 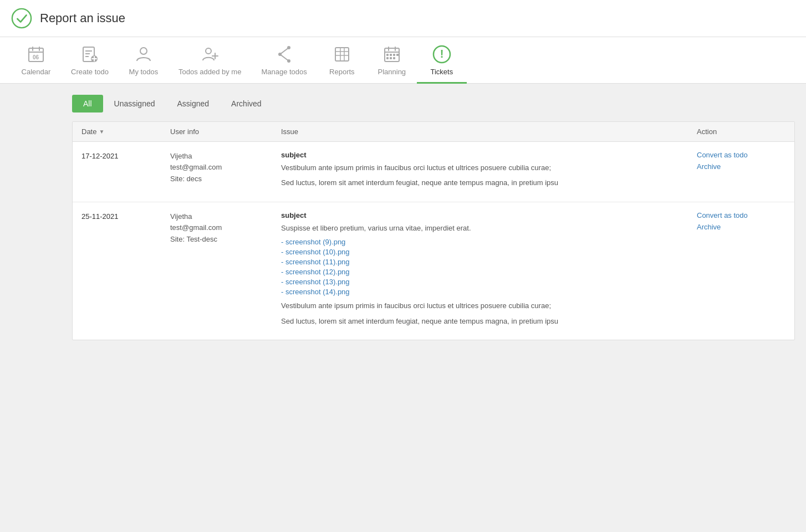 I want to click on attachment-link-5: - screenshot (13).png, so click(x=489, y=282).